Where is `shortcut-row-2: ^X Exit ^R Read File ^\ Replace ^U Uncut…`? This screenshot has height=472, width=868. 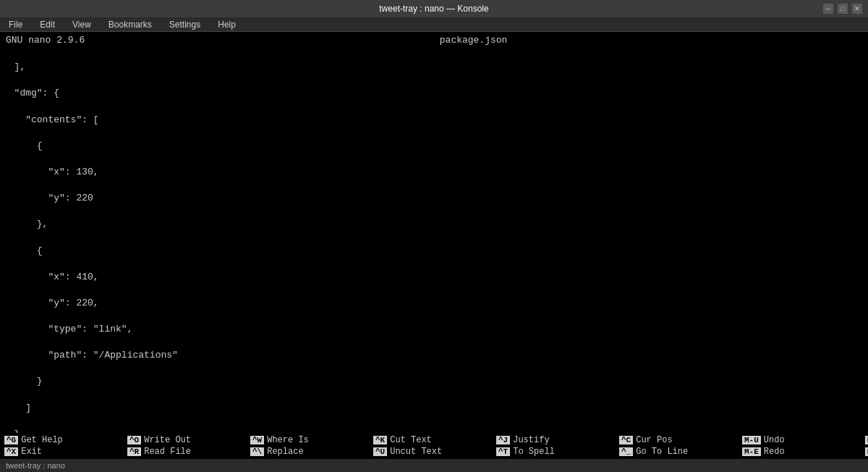 shortcut-row-2: ^X Exit ^R Read File ^\ Replace ^U Uncut… is located at coordinates (434, 452).